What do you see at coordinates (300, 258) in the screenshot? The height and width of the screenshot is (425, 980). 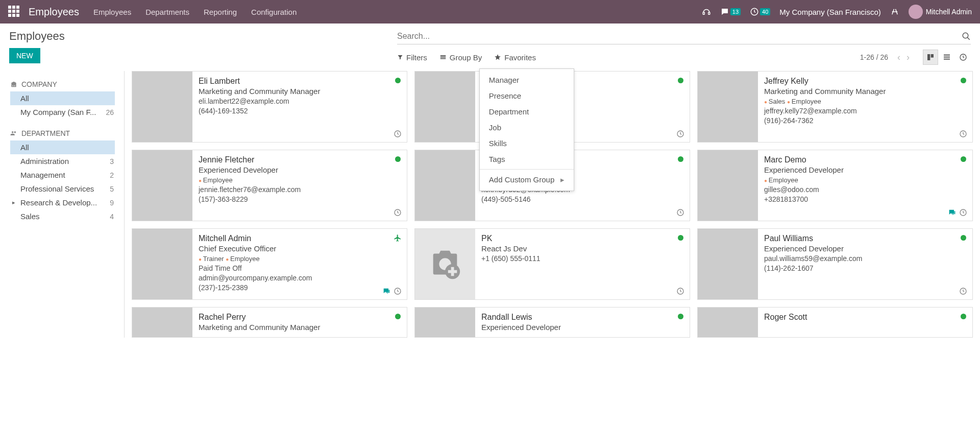 I see `employee-tags: Trainer Employee` at bounding box center [300, 258].